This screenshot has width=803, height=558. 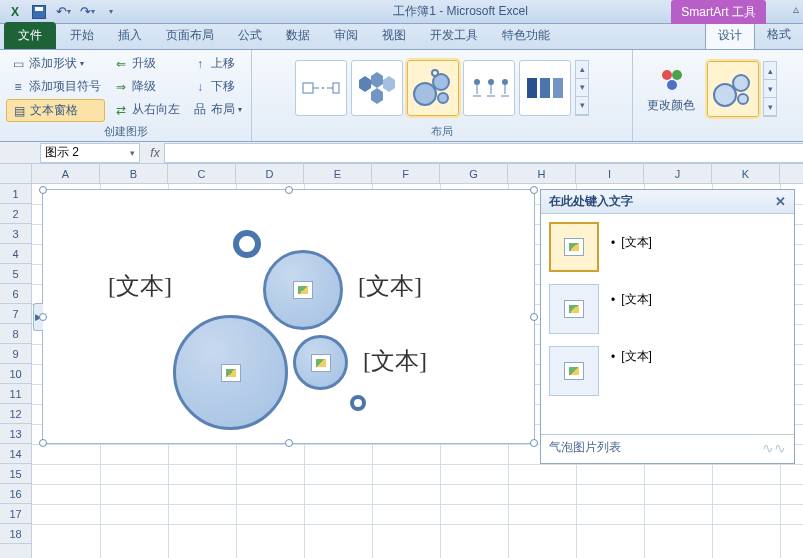 I want to click on layout-button: 品布局 ▾, so click(x=217, y=110).